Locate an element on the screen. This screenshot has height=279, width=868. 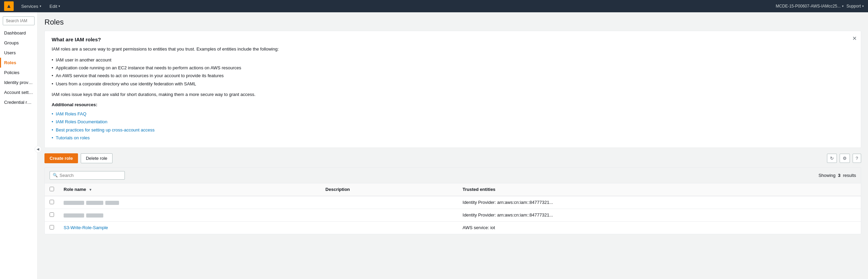
info-bullet: Users from a corporate directory who use… is located at coordinates (453, 84).